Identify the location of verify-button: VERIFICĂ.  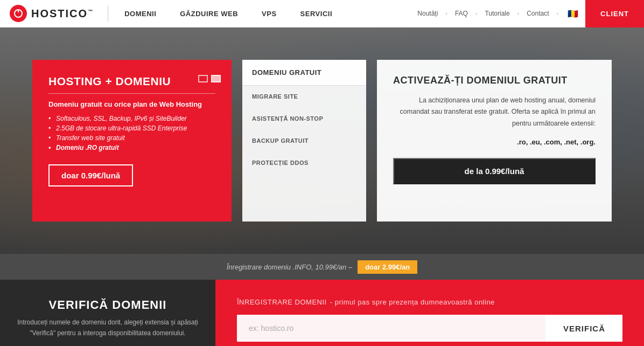
(584, 328).